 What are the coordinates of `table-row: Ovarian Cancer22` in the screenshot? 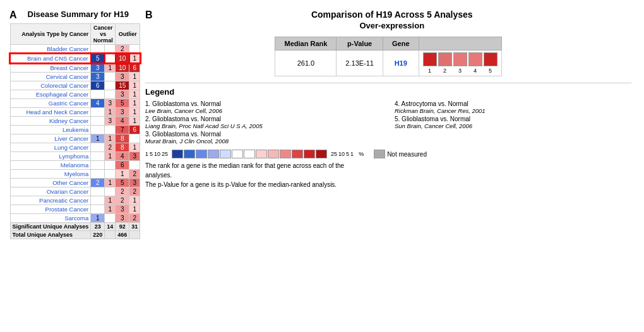 It's located at (75, 192).